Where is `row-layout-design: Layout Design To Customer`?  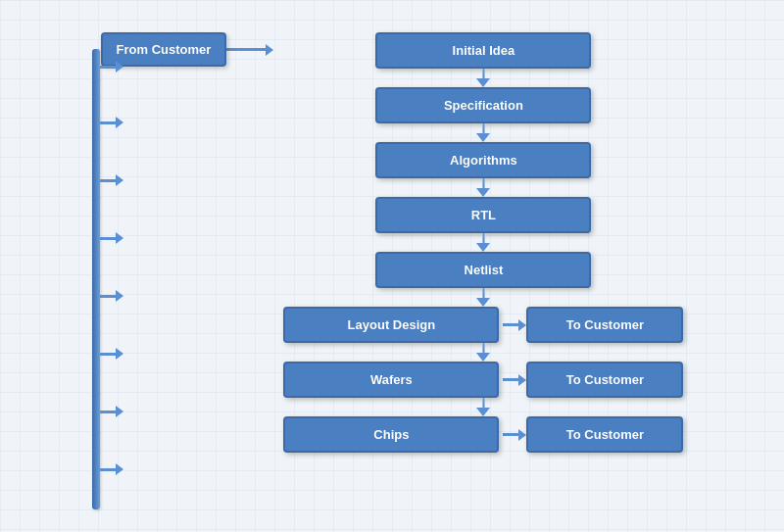
row-layout-design: Layout Design To Customer is located at coordinates (483, 325).